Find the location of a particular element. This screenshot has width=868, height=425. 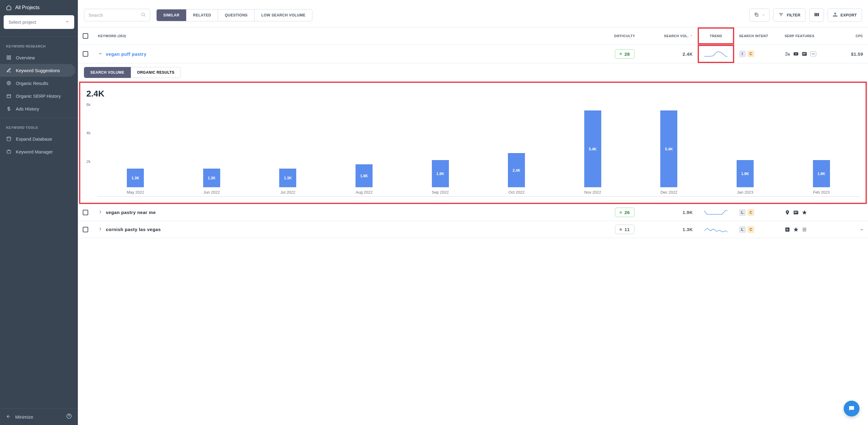

col-intent: SEARCH INTENT is located at coordinates (757, 36).